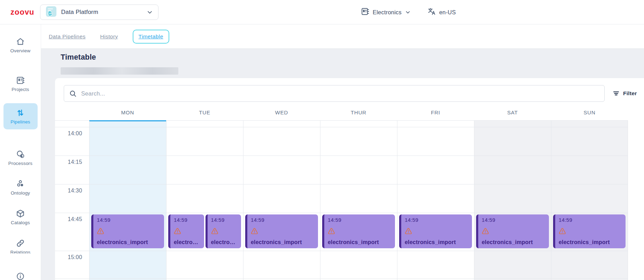  What do you see at coordinates (72, 142) in the screenshot?
I see `time-label: 14:00` at bounding box center [72, 142].